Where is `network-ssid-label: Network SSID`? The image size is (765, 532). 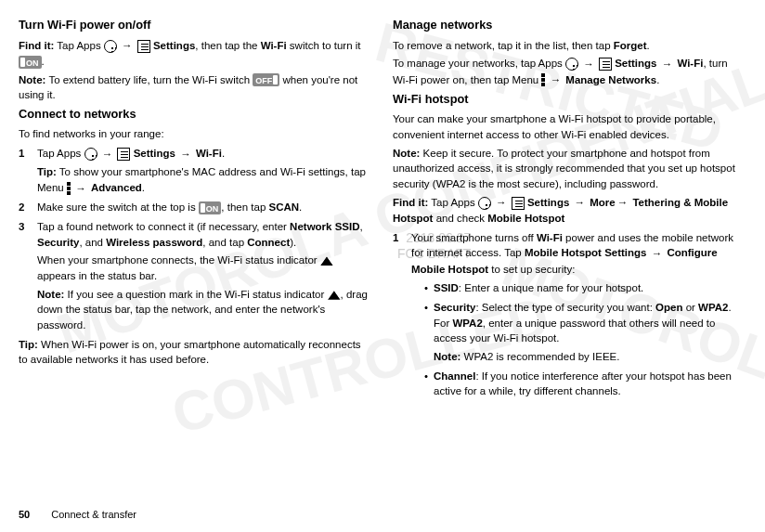
network-ssid-label: Network SSID is located at coordinates (325, 227).